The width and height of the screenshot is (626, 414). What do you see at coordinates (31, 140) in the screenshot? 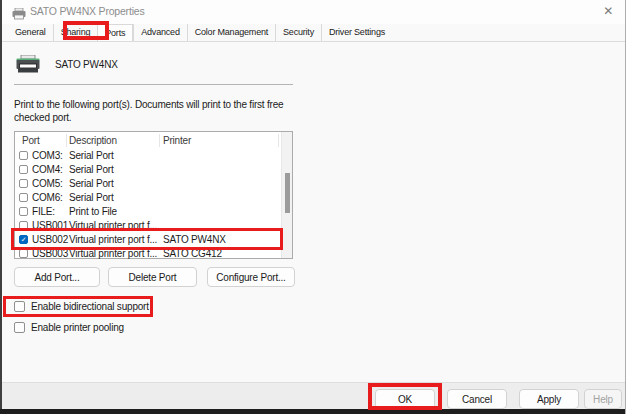
I see `column-header-port: Port` at bounding box center [31, 140].